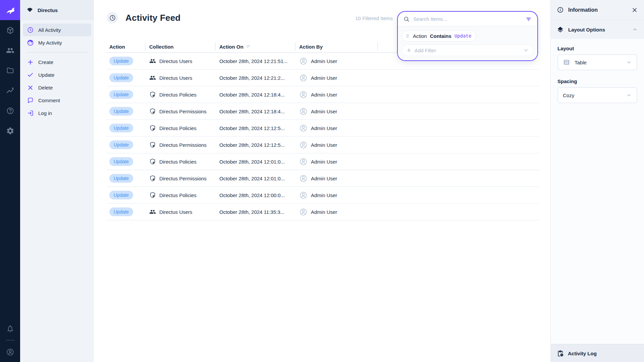  What do you see at coordinates (10, 10) in the screenshot?
I see `directus-logo` at bounding box center [10, 10].